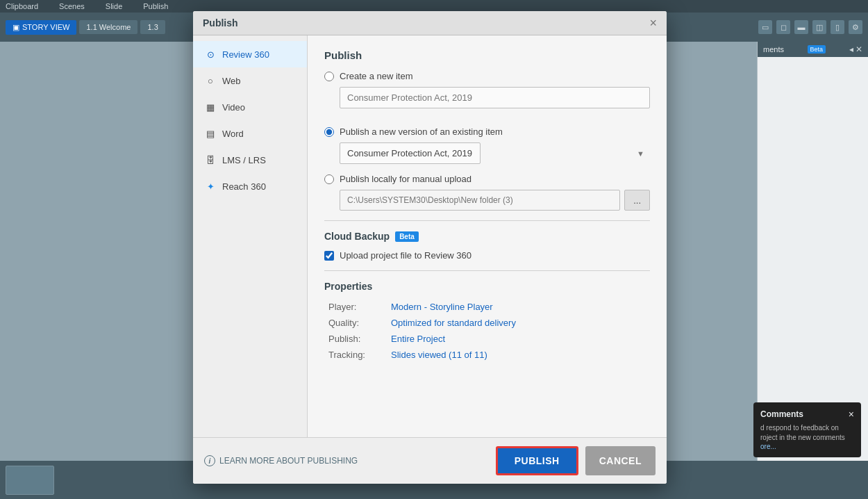 The height and width of the screenshot is (499, 868). Describe the element at coordinates (250, 54) in the screenshot. I see `sidebar-item-review360: ⊙ Review 360` at that location.